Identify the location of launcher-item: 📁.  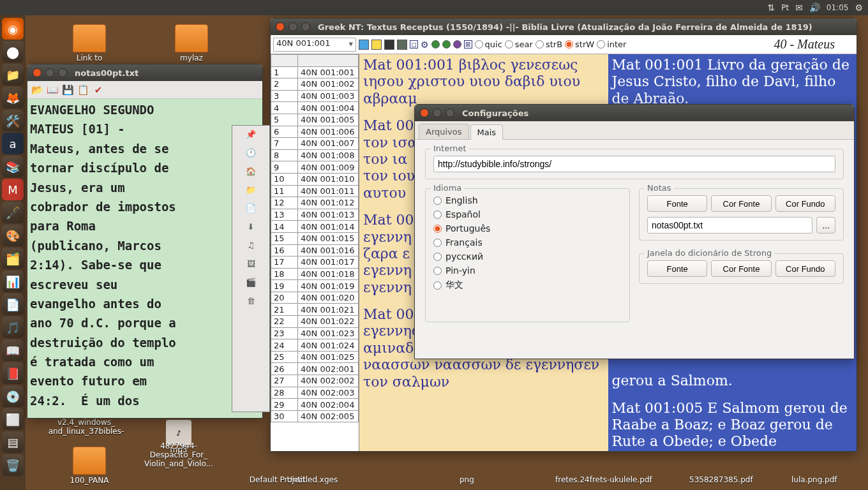
(13, 75).